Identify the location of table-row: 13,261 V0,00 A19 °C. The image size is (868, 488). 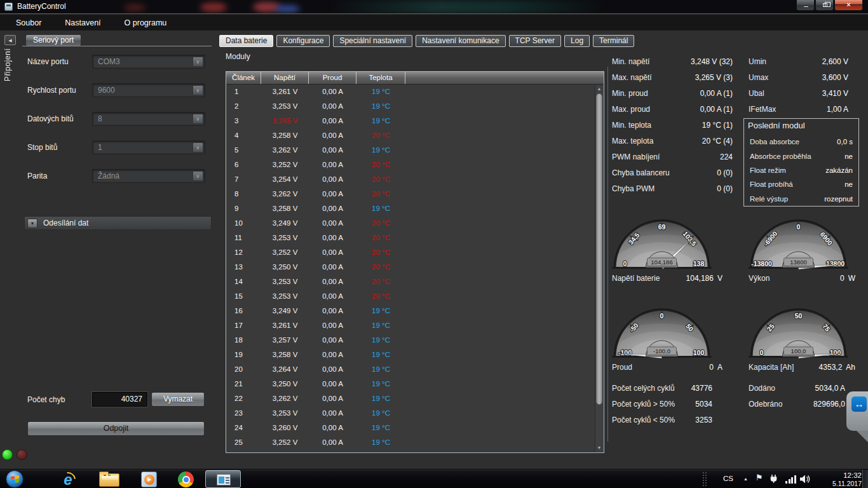
(415, 92).